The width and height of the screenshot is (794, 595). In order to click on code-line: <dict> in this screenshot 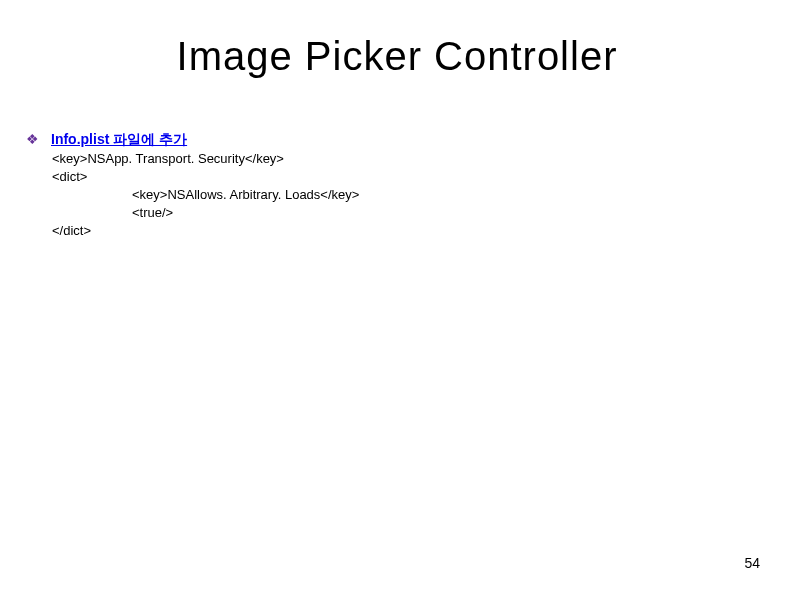, I will do `click(206, 177)`.